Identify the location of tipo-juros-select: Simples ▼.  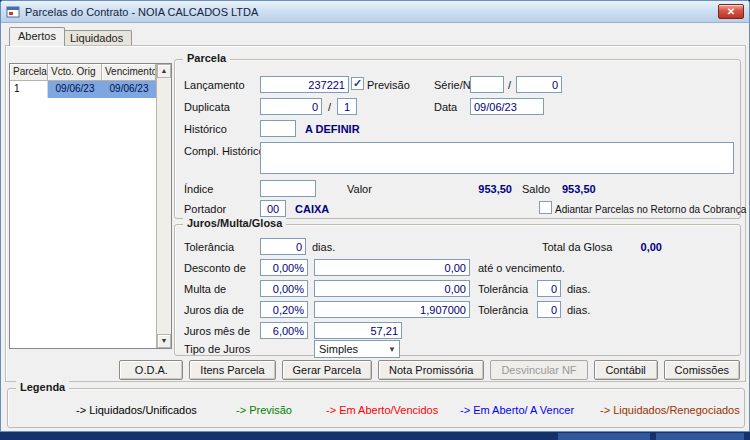
(357, 349).